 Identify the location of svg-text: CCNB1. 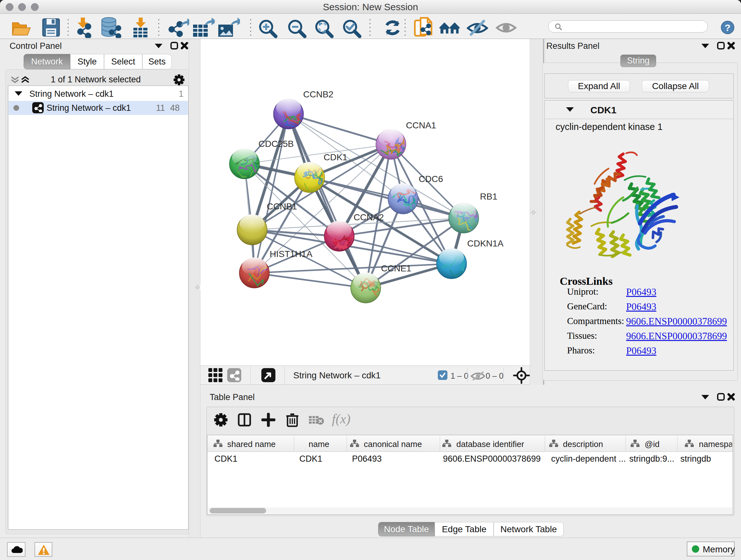
(282, 206).